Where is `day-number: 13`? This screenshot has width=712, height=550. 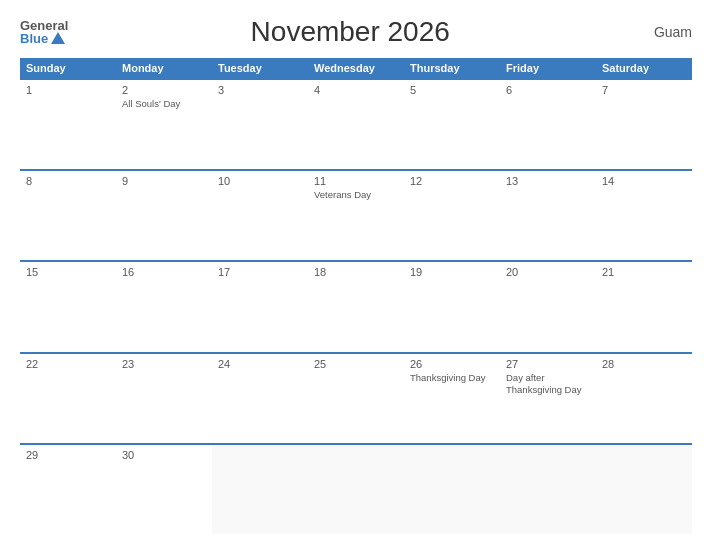 day-number: 13 is located at coordinates (548, 181).